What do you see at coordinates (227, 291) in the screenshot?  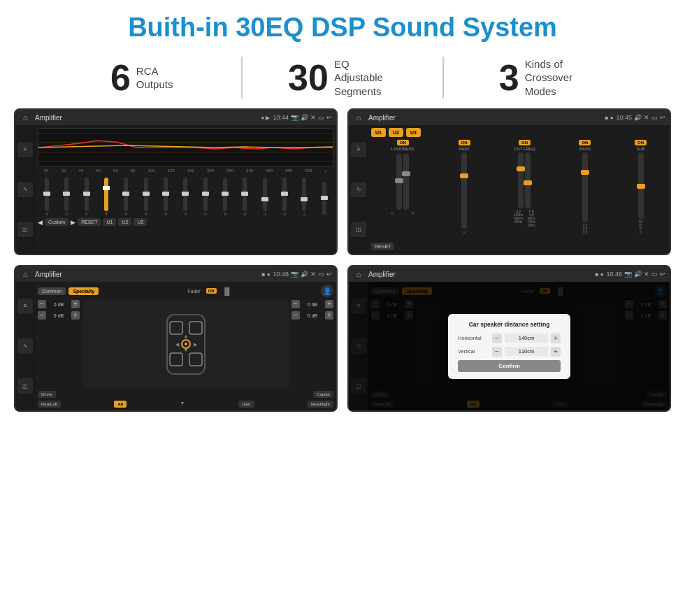 I see `fader-range-icon: ▐▌` at bounding box center [227, 291].